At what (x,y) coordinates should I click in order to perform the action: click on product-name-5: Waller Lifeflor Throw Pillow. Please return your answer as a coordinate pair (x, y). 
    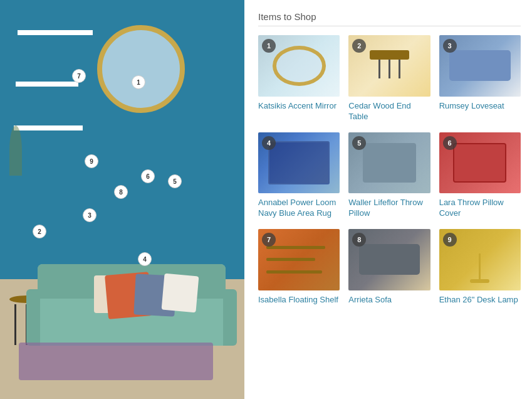
    Looking at the image, I should click on (389, 208).